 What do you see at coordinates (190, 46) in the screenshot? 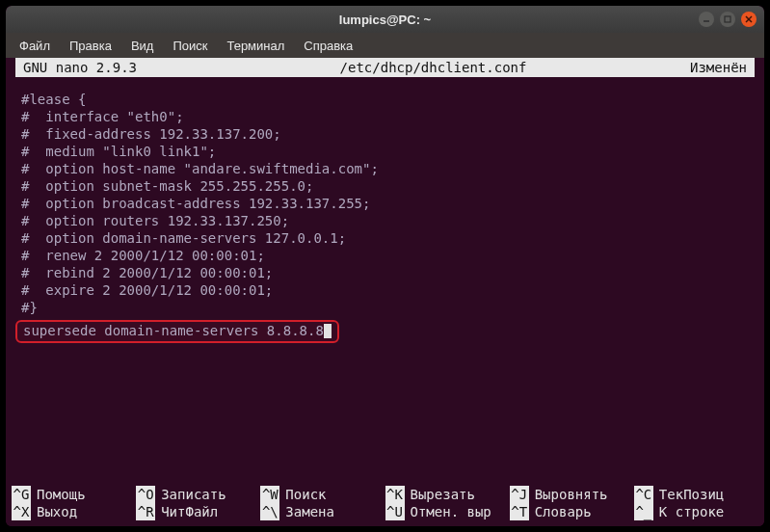
I see `menu-search: Поиск` at bounding box center [190, 46].